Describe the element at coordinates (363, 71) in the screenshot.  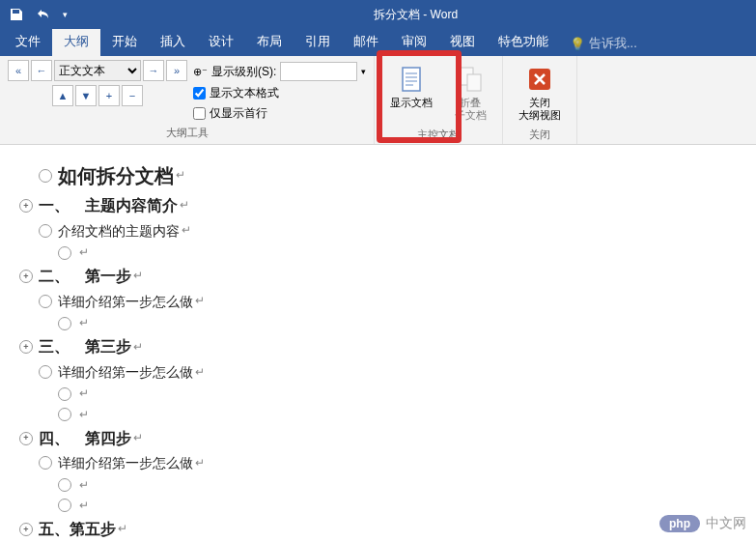
I see `dropdown-icon: ▾` at that location.